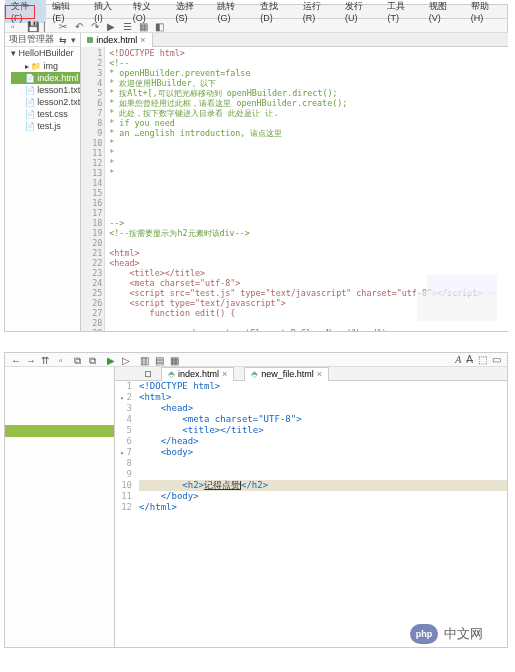  I want to click on font-format-b: A, so click(470, 360).